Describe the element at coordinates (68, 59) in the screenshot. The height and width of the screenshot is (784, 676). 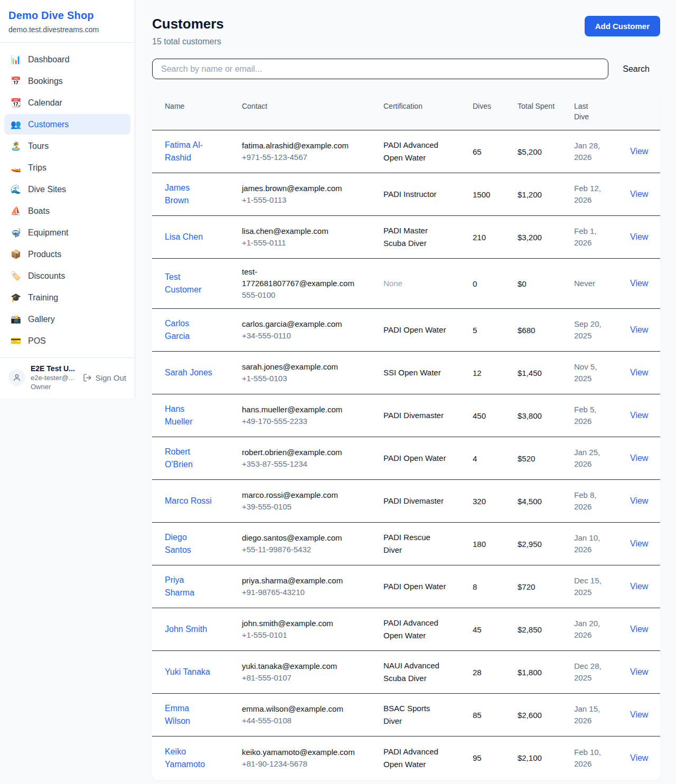
I see `sidebar-item-dashboard: 📊Dashboard` at that location.